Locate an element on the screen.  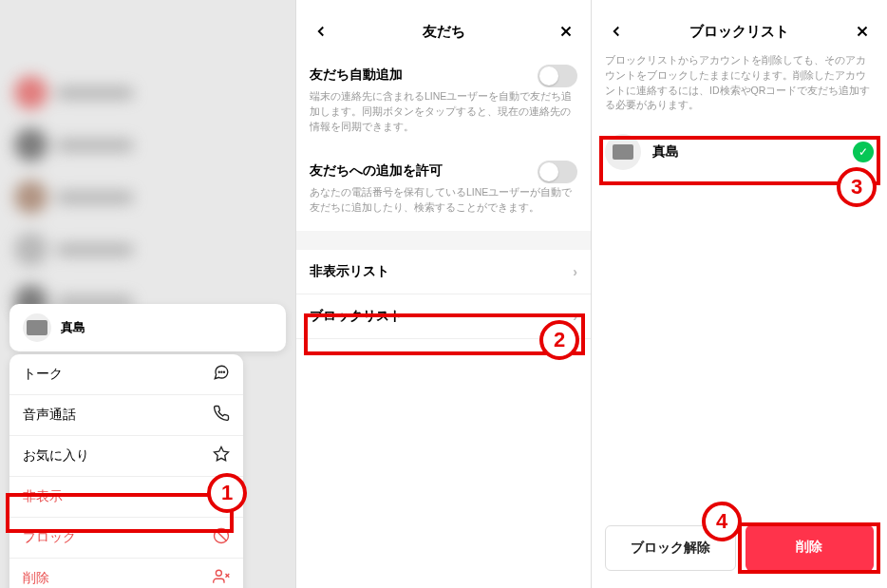
delete-button: 削除 is located at coordinates (810, 548).